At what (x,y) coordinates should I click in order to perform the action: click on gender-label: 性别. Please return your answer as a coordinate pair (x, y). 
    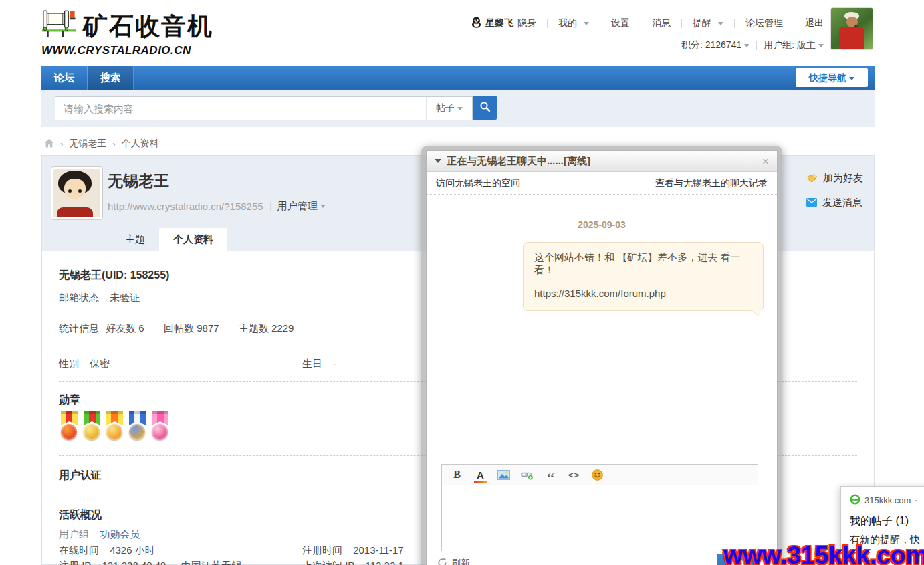
    Looking at the image, I should click on (69, 364).